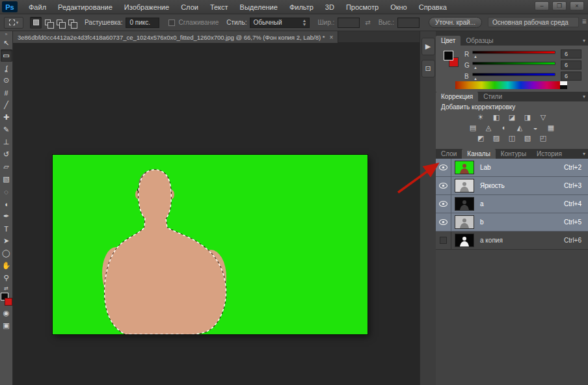 The width and height of the screenshot is (588, 385). Describe the element at coordinates (85, 7) in the screenshot. I see `menu-item-редактирование: Редактирование` at that location.